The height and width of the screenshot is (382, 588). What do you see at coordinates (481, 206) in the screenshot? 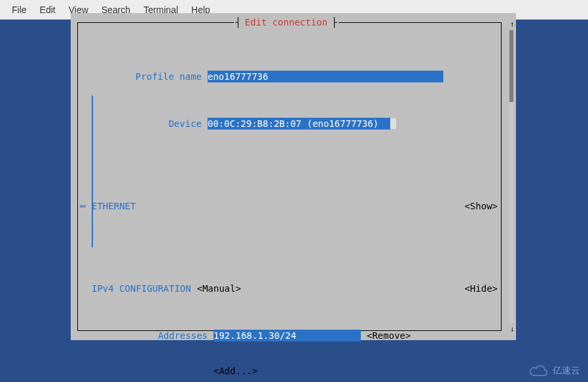
I see `ethernet-show-button: <Show>` at bounding box center [481, 206].